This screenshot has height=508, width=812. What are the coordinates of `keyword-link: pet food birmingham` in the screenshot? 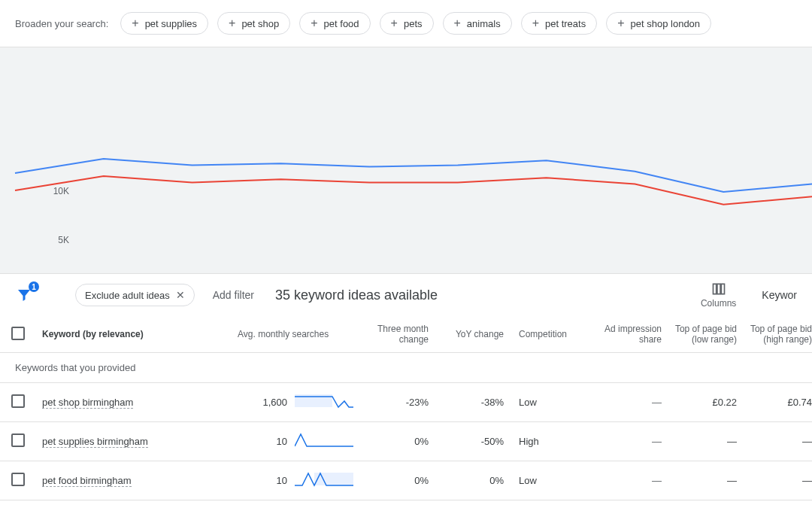 It's located at (87, 481).